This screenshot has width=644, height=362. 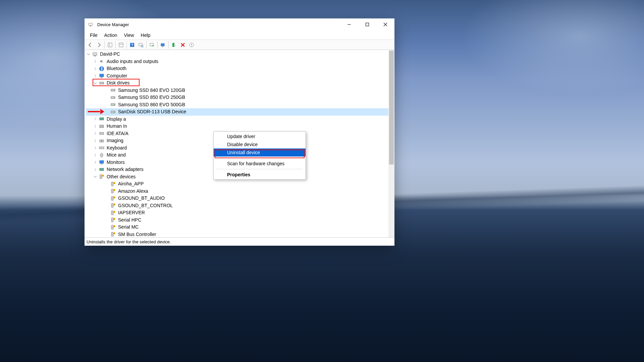 I want to click on nav-forward-button, so click(x=99, y=45).